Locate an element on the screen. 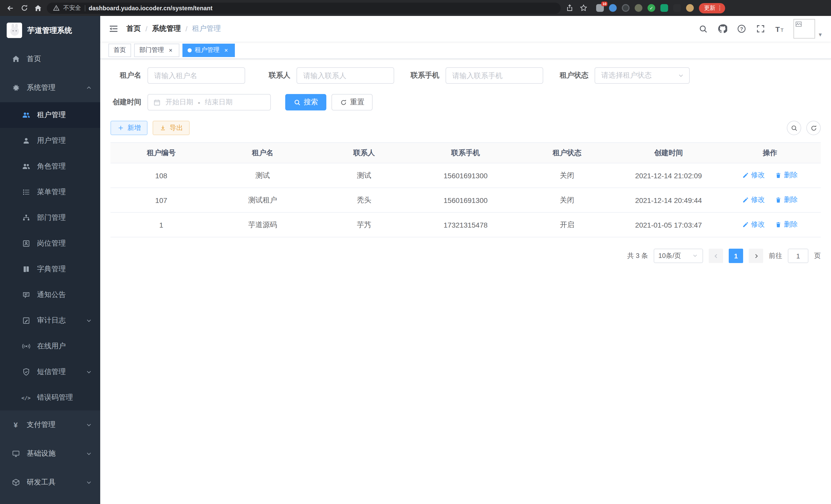 The width and height of the screenshot is (831, 504). sidebar-item-devtools: 研发工具 is located at coordinates (50, 482).